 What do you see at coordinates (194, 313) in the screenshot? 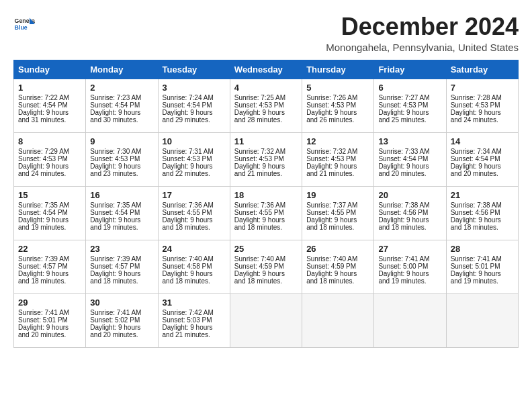
I see `sunrise-text: Sunrise: 7:42 AM` at bounding box center [194, 313].